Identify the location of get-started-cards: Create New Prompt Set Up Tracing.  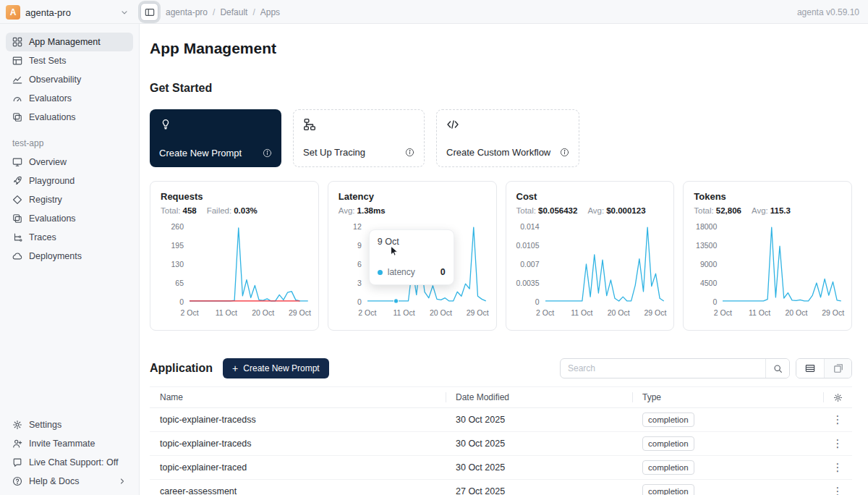
(501, 138).